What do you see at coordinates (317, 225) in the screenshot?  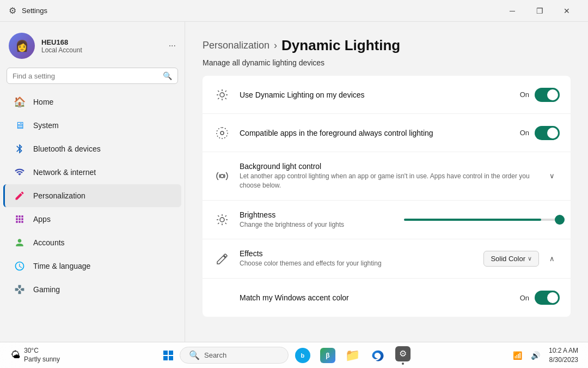 I see `brightness-desc: Change the brightness of your lights` at bounding box center [317, 225].